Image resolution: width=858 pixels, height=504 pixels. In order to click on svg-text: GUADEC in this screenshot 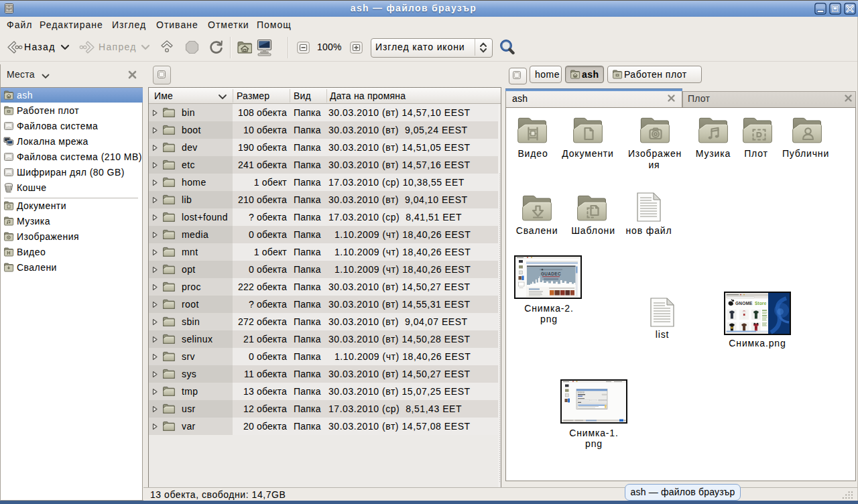, I will do `click(551, 273)`.